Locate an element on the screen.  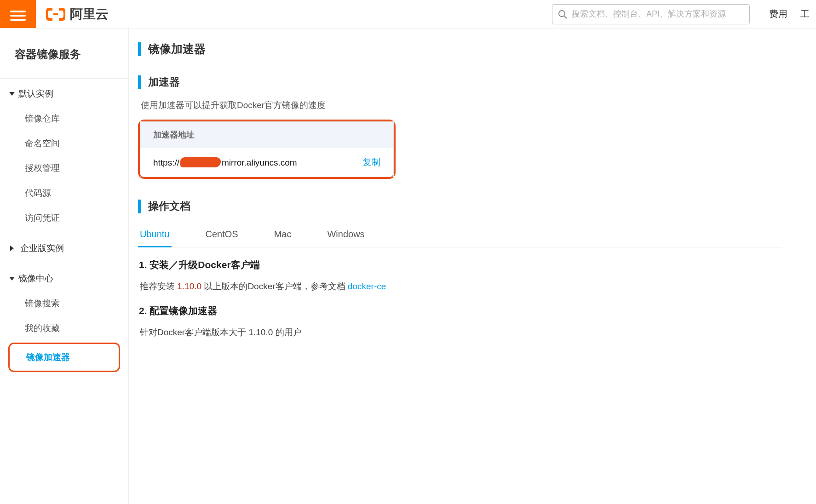
step1-title: 1. 安装／升级Docker客户端 is located at coordinates (477, 265).